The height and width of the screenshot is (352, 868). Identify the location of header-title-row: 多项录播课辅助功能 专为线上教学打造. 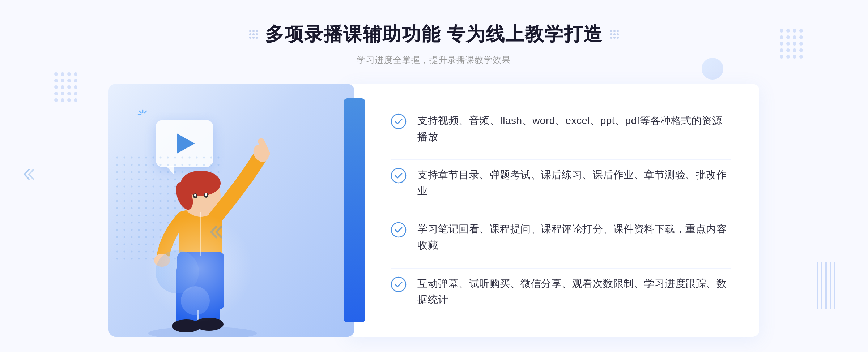
(434, 34).